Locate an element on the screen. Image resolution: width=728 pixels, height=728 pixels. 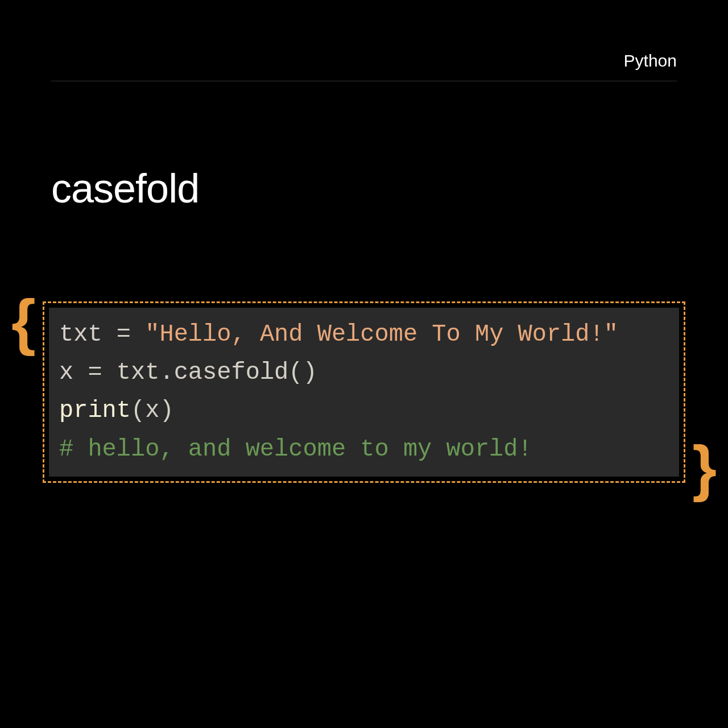
code-variable: x is located at coordinates (66, 373).